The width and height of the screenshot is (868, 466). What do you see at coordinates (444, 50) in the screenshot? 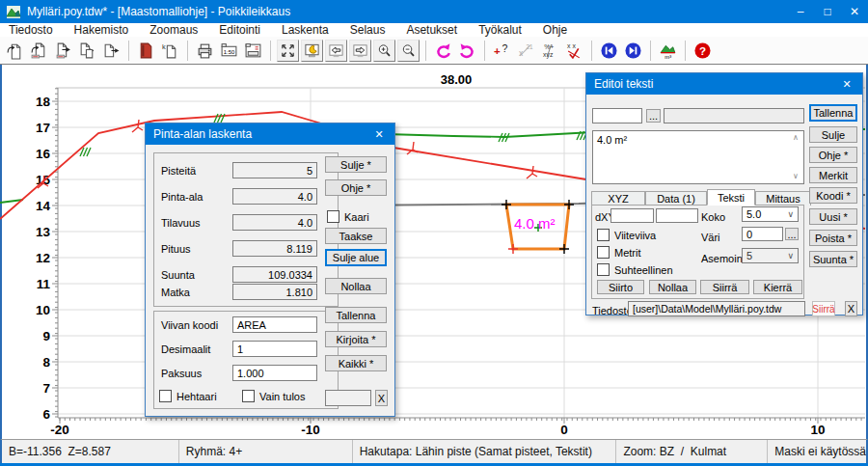
I see `undo-button` at bounding box center [444, 50].